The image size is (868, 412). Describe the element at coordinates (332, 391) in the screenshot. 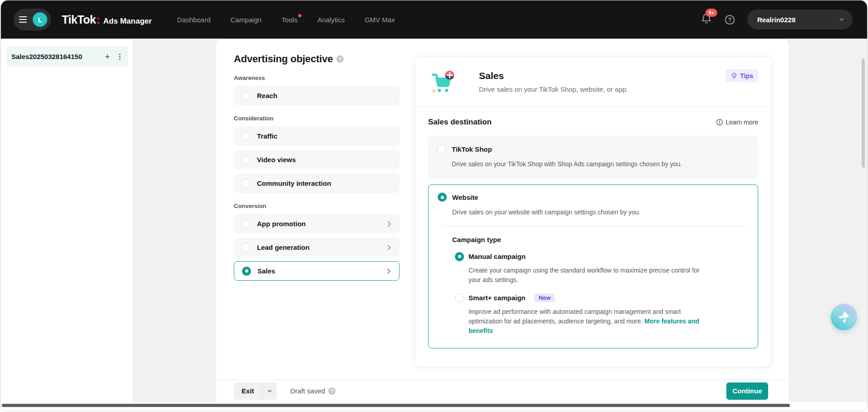

I see `draft-help-icon: ?` at that location.